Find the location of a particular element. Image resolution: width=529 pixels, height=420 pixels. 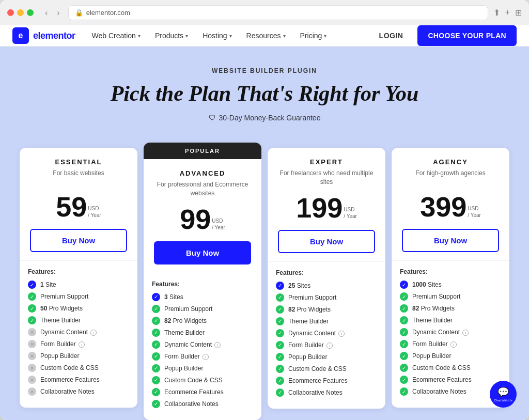

popular-badge: POPULAR is located at coordinates (203, 151).